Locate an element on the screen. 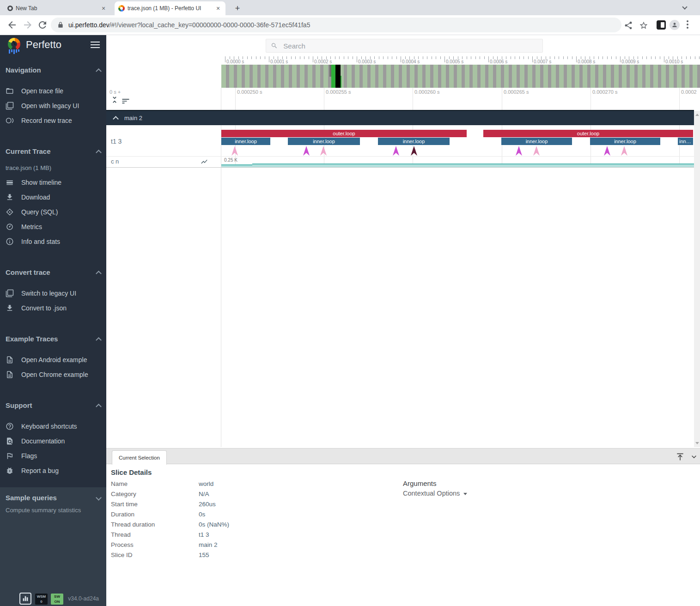 This screenshot has height=606, width=700. section-heading-example-traces: Example Traces is located at coordinates (53, 339).